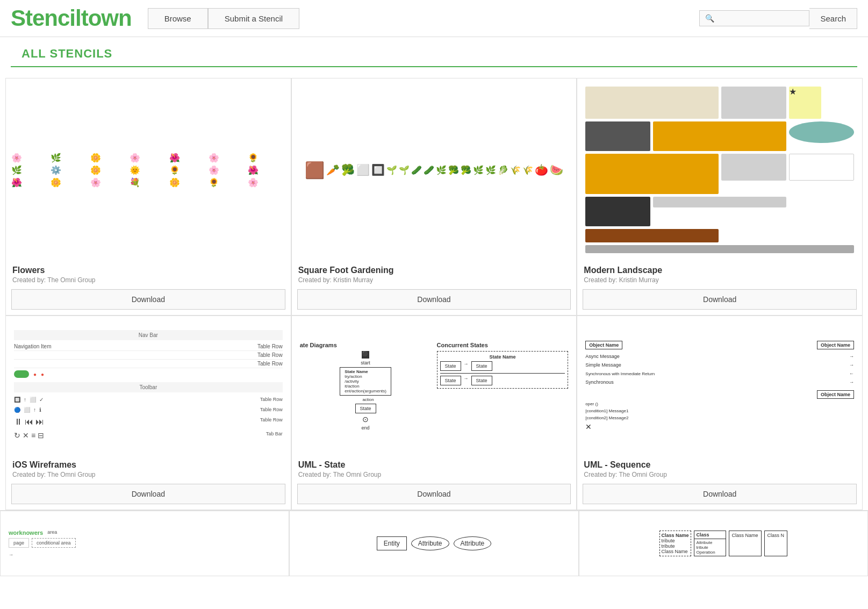 This screenshot has height=609, width=868. Describe the element at coordinates (434, 52) in the screenshot. I see `section-title: ALL STENCILS` at that location.